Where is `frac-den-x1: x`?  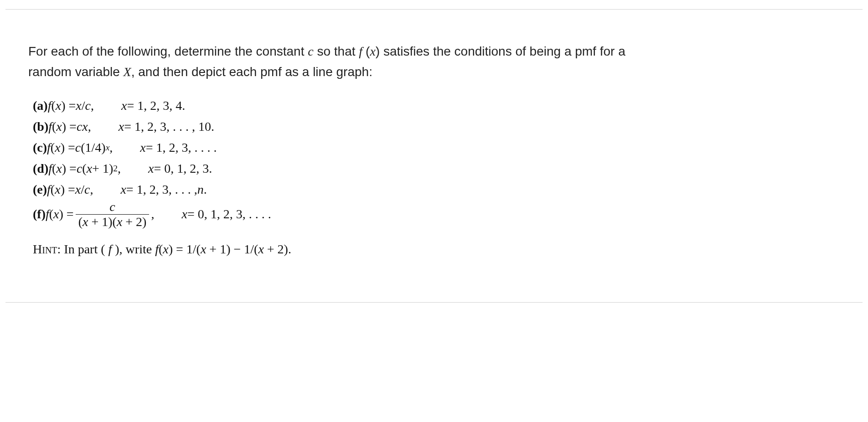 frac-den-x1: x is located at coordinates (85, 221).